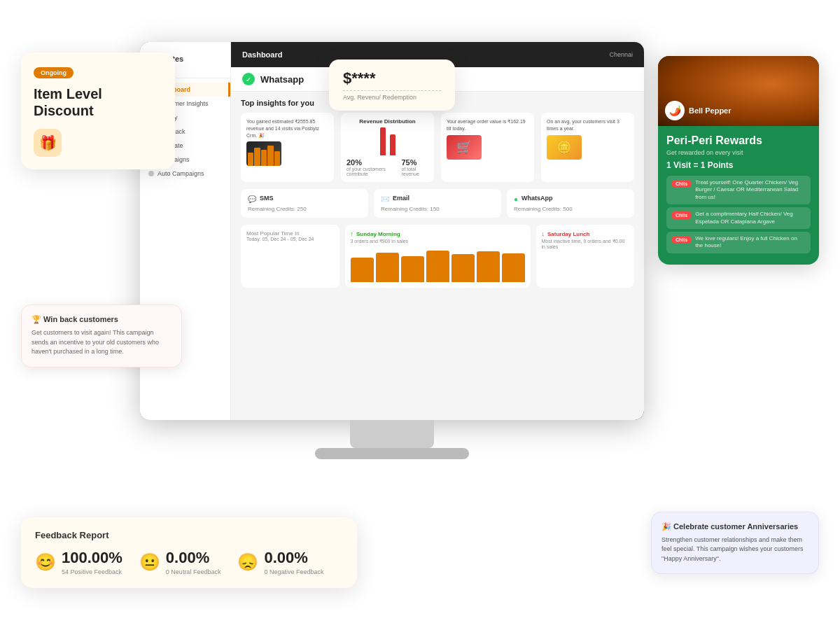  What do you see at coordinates (585, 256) in the screenshot?
I see `worst-time-card: ↓ Saturday Lunch Most inactive time, 0 o…` at bounding box center [585, 256].